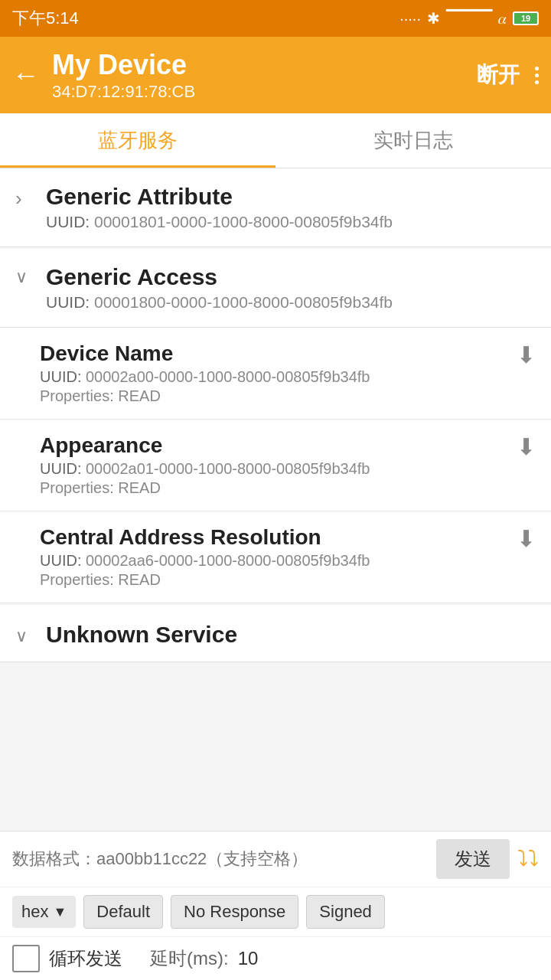 The image size is (551, 980). I want to click on char-appearance-info: Appearance UUID: 00002a01-0000-1000-8000…, so click(279, 466).